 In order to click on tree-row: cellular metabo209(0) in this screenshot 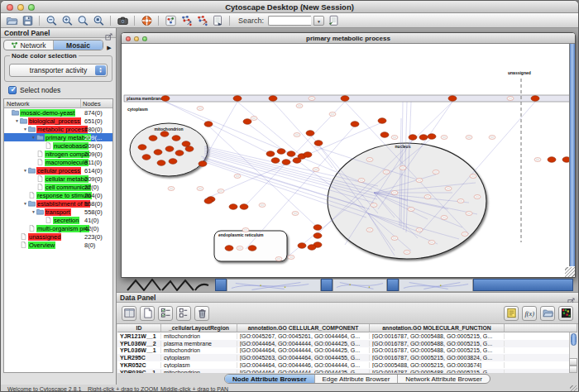, I will do `click(58, 179)`.